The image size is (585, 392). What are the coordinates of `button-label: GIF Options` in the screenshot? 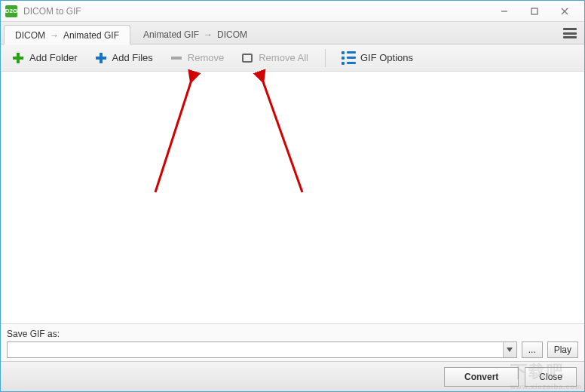 It's located at (387, 57).